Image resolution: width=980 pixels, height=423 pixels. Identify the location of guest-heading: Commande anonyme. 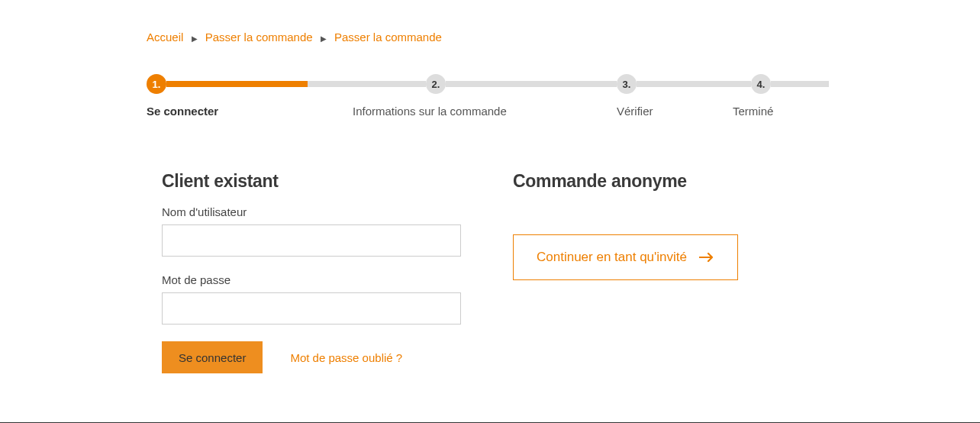
(673, 182).